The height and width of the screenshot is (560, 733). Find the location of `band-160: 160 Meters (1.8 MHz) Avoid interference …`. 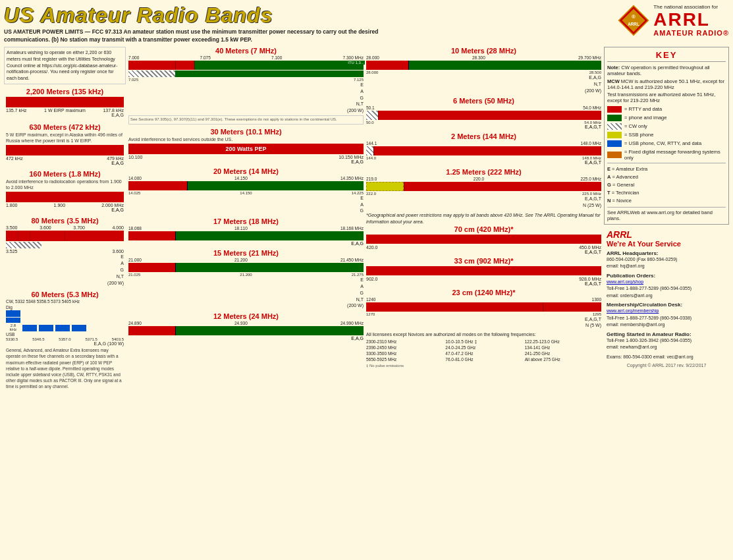

band-160: 160 Meters (1.8 MHz) Avoid interference … is located at coordinates (65, 191).